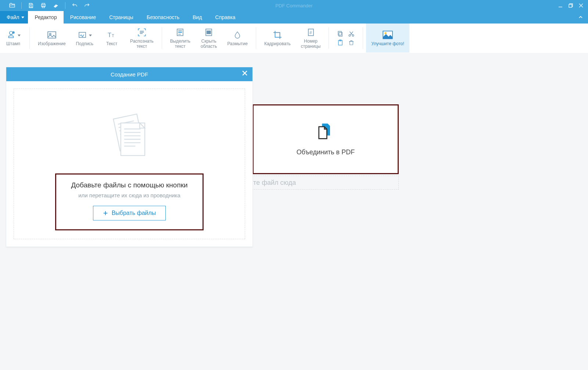 Image resolution: width=588 pixels, height=370 pixels. Describe the element at coordinates (52, 38) in the screenshot. I see `image-button: Изображение` at that location.